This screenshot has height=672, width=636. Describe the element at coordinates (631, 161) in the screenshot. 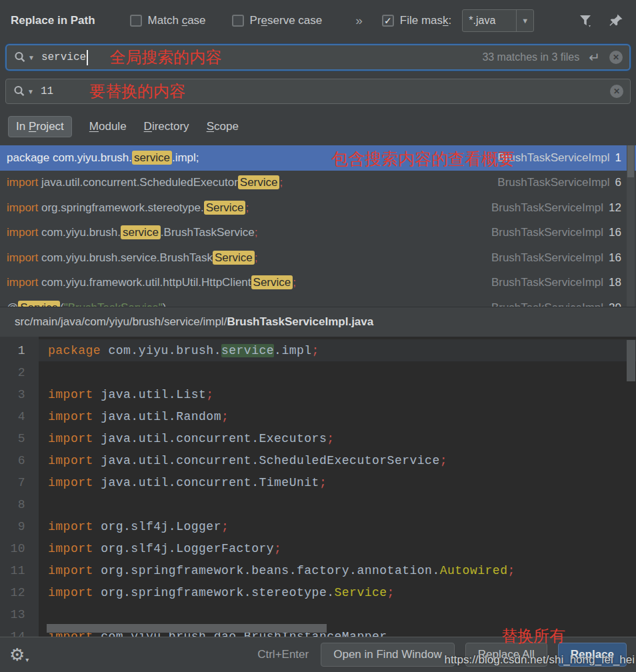

I see `scrollbar-thumb` at that location.